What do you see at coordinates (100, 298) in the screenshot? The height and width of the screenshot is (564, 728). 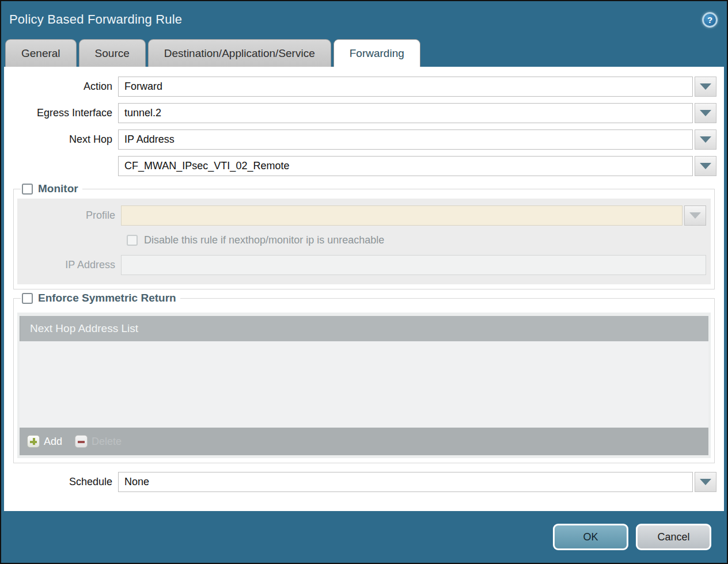 I see `symmetric-return-legend: Enforce Symmetric Return` at bounding box center [100, 298].